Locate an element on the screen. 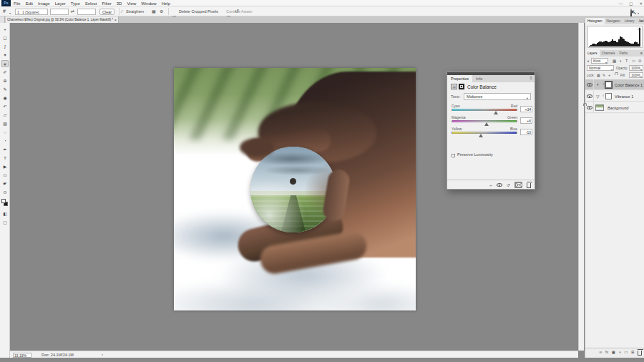  brush-tool: ✎ is located at coordinates (5, 89).